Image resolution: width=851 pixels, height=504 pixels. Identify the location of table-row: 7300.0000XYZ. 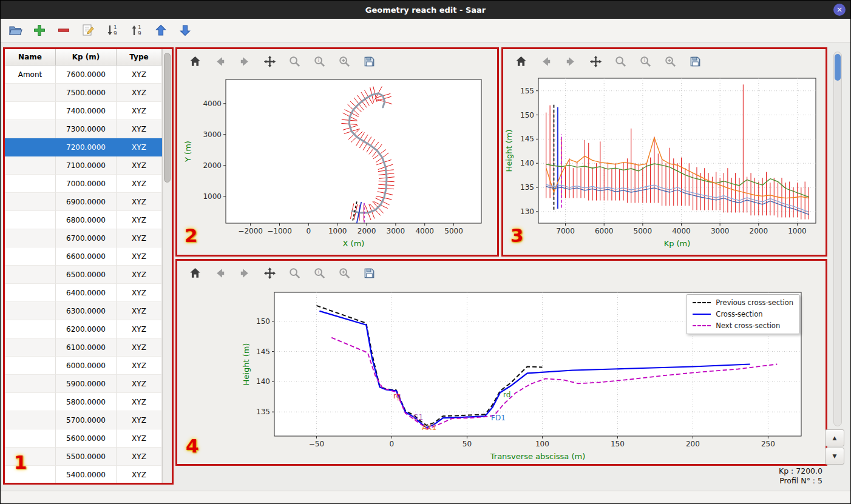
(84, 129).